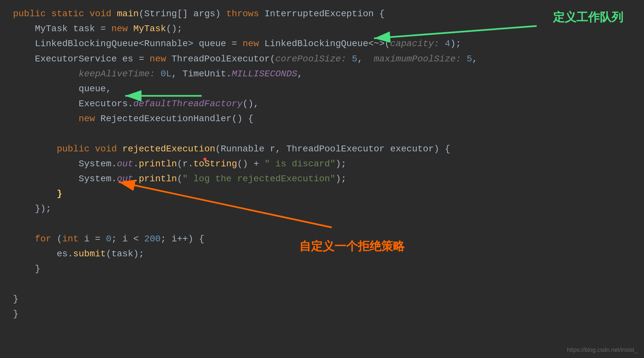 Image resolution: width=644 pixels, height=358 pixels. Describe the element at coordinates (322, 209) in the screenshot. I see `code-line-14: });` at that location.